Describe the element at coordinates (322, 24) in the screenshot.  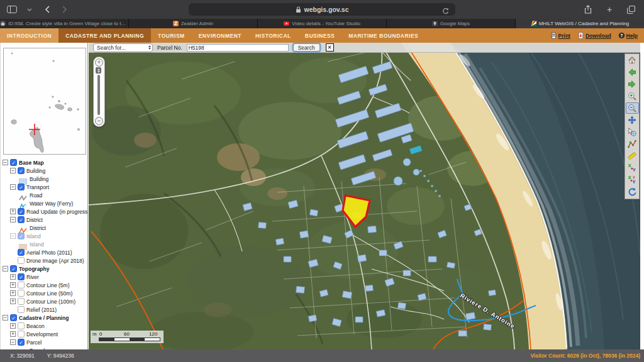
I see `browser-tab: Video details - YouTube Studio` at that location.